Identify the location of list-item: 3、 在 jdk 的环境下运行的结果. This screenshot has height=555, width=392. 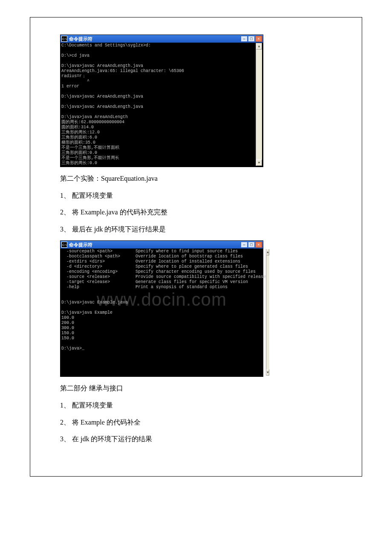
(196, 439).